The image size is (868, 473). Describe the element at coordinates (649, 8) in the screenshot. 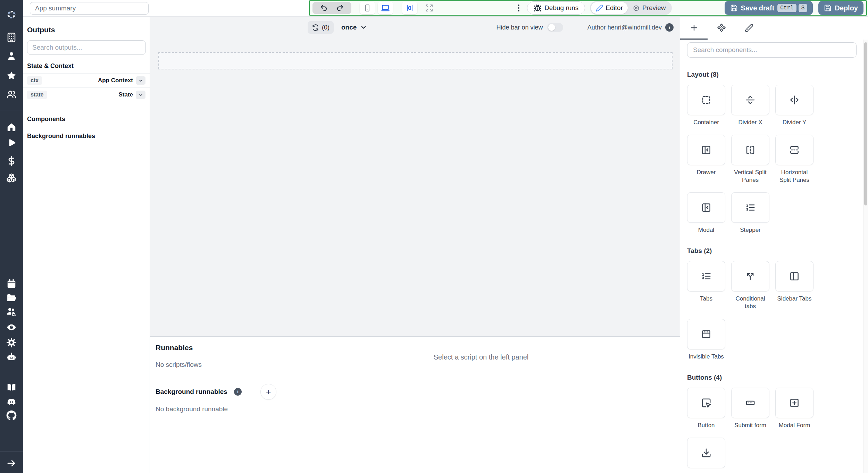

I see `tab-preview: Preview` at that location.